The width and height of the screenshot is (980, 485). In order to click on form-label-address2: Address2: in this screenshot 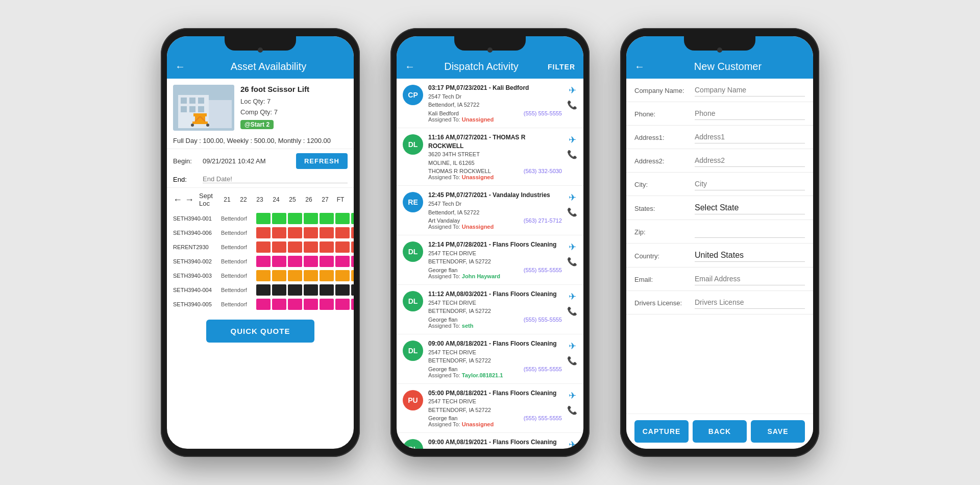, I will do `click(663, 162)`.